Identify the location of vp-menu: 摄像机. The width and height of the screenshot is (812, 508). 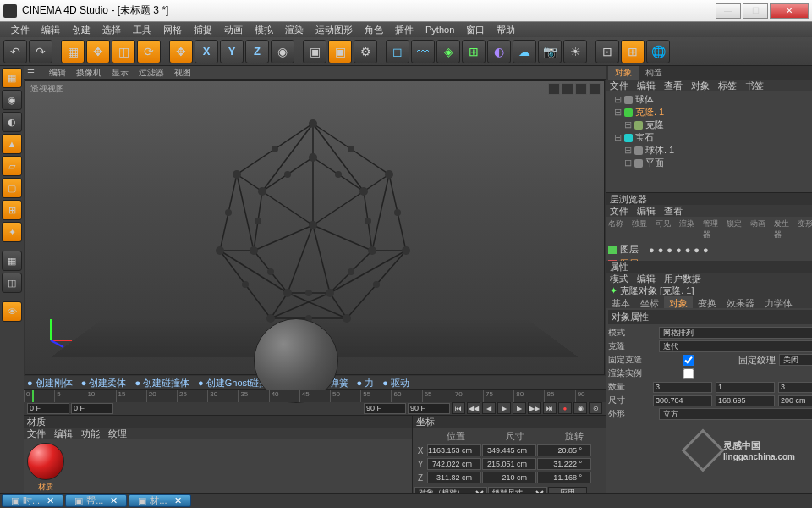
(89, 73).